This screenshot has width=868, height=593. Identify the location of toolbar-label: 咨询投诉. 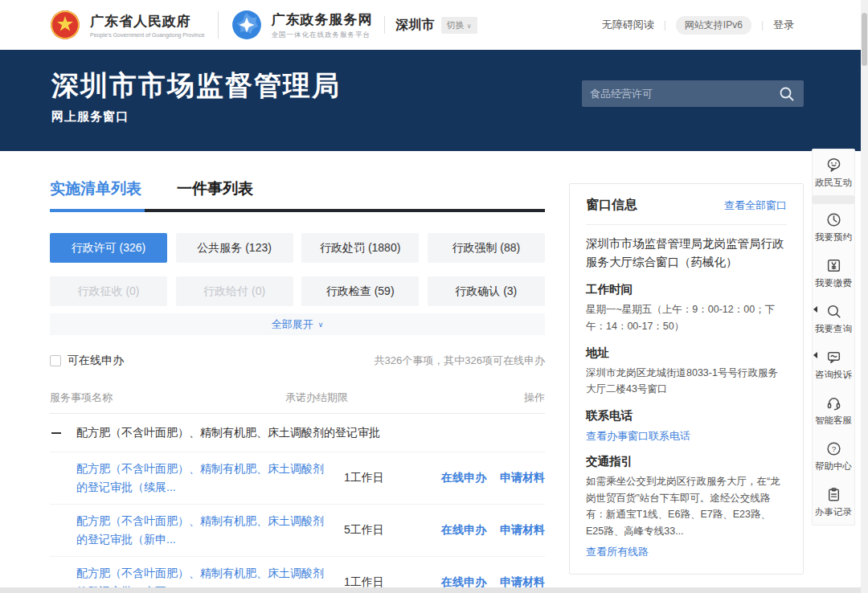
(833, 374).